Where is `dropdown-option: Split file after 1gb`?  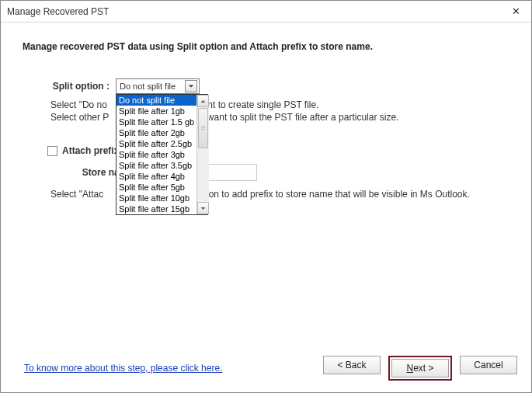
dropdown-option: Split file after 1gb is located at coordinates (157, 111).